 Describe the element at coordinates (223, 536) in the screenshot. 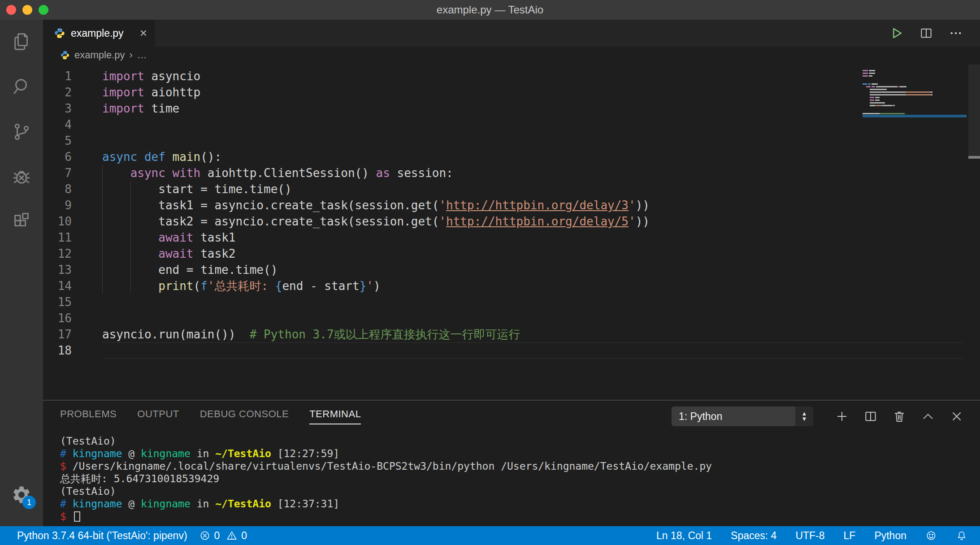

I see `problems-item: 0 0` at that location.